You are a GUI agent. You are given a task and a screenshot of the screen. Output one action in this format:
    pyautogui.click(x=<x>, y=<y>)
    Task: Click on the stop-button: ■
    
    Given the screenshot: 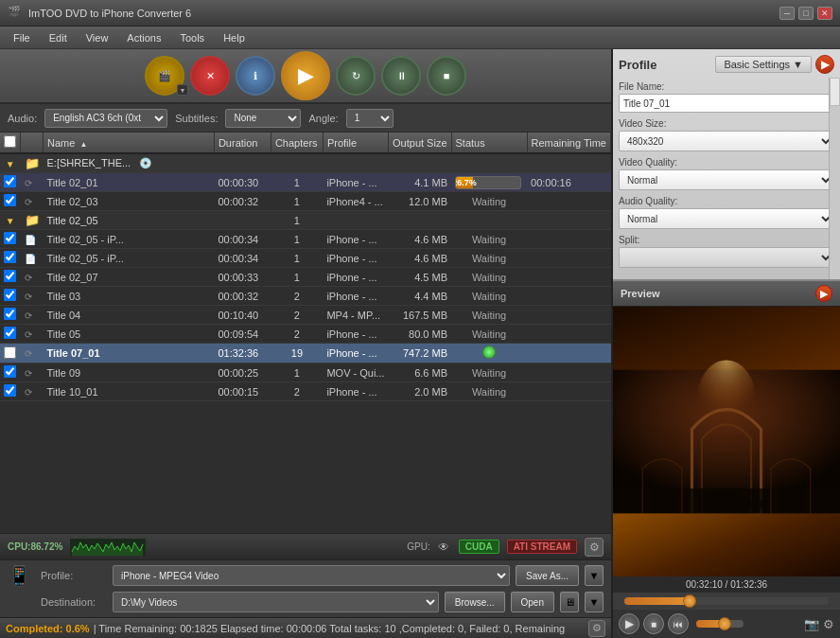 What is the action you would take?
    pyautogui.click(x=654, y=624)
    